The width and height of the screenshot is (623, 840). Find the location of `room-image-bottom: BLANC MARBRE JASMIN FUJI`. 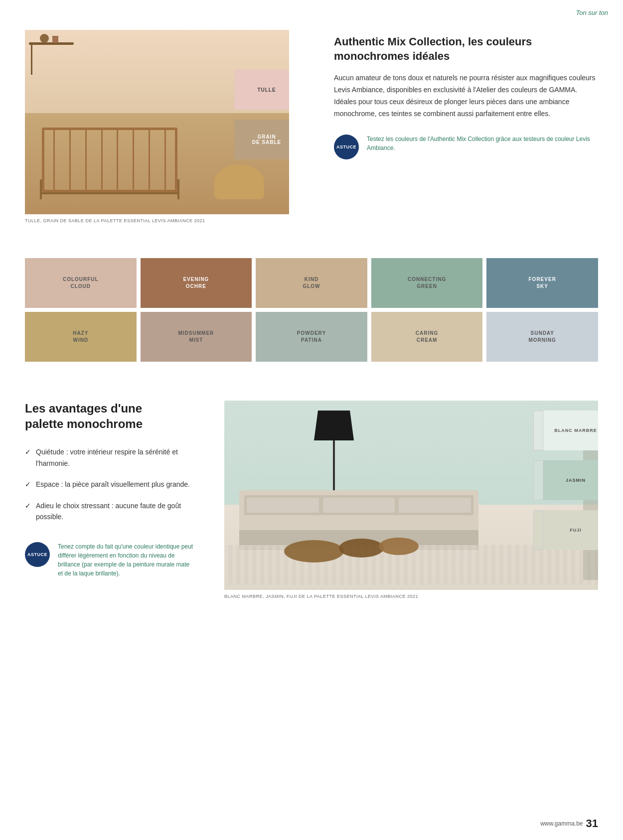

room-image-bottom: BLANC MARBRE JASMIN FUJI is located at coordinates (411, 495).